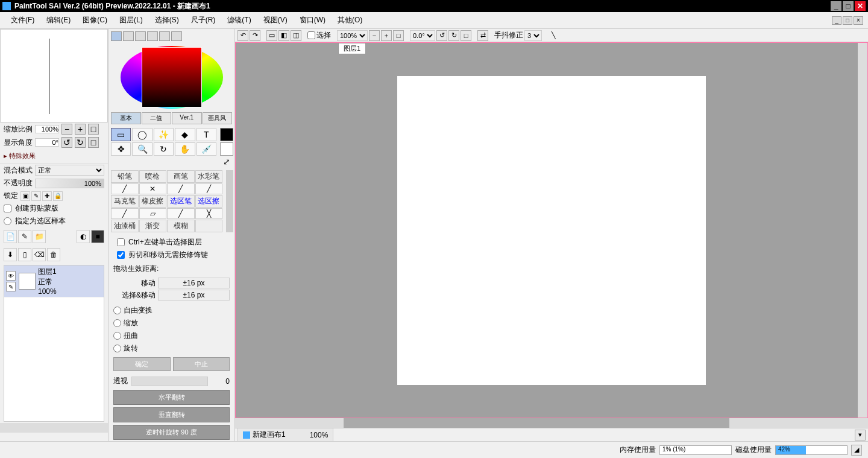 The image size is (868, 458). Describe the element at coordinates (296, 36) in the screenshot. I see `show-selection-button: ◫` at that location.